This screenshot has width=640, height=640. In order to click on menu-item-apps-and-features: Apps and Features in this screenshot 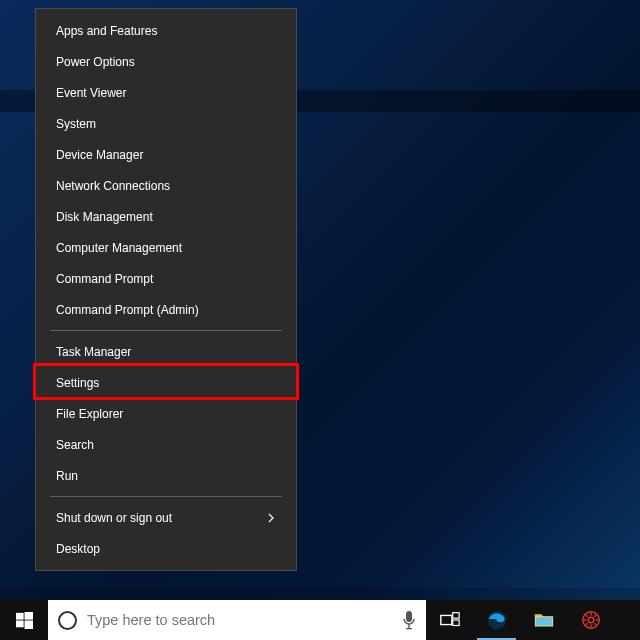, I will do `click(166, 30)`.